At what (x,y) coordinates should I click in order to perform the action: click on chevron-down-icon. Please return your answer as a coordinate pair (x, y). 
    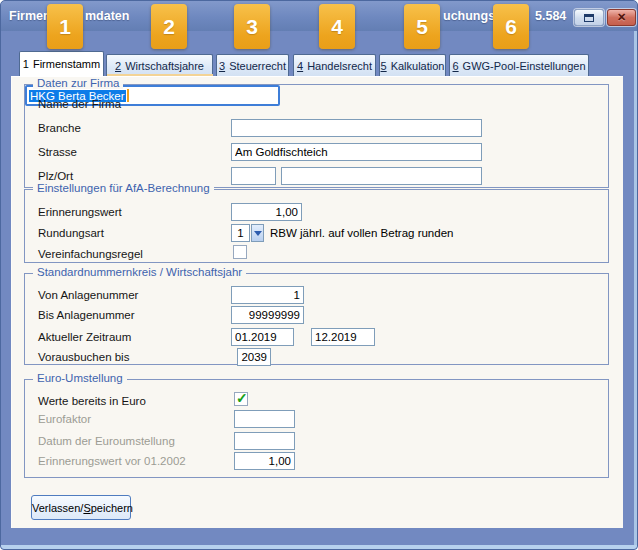
    Looking at the image, I should click on (258, 234).